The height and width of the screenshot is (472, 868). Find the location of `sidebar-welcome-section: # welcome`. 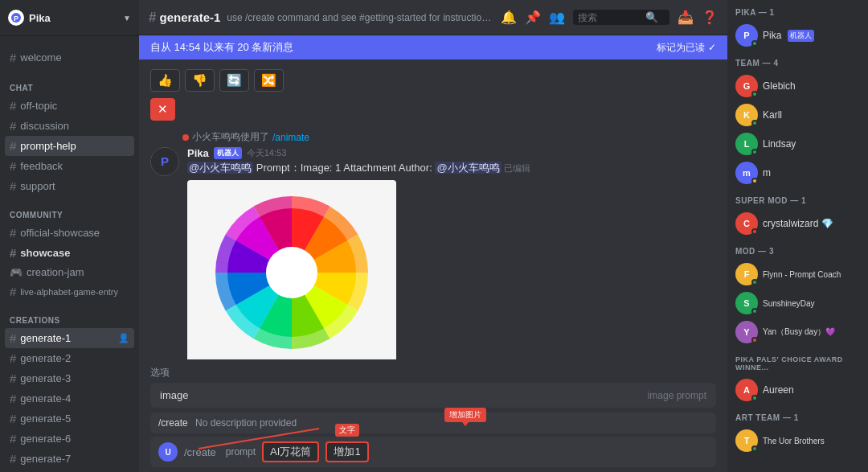

sidebar-welcome-section: # welcome is located at coordinates (69, 55).